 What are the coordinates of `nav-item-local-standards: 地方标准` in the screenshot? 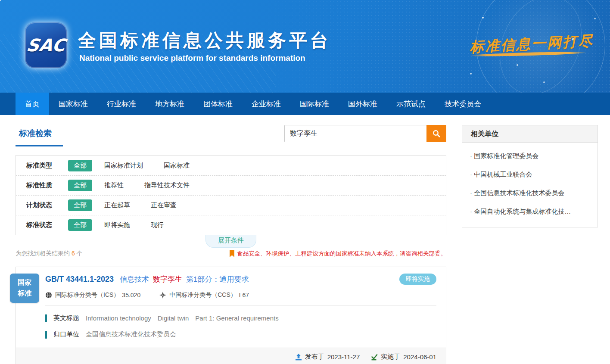 It's located at (170, 104).